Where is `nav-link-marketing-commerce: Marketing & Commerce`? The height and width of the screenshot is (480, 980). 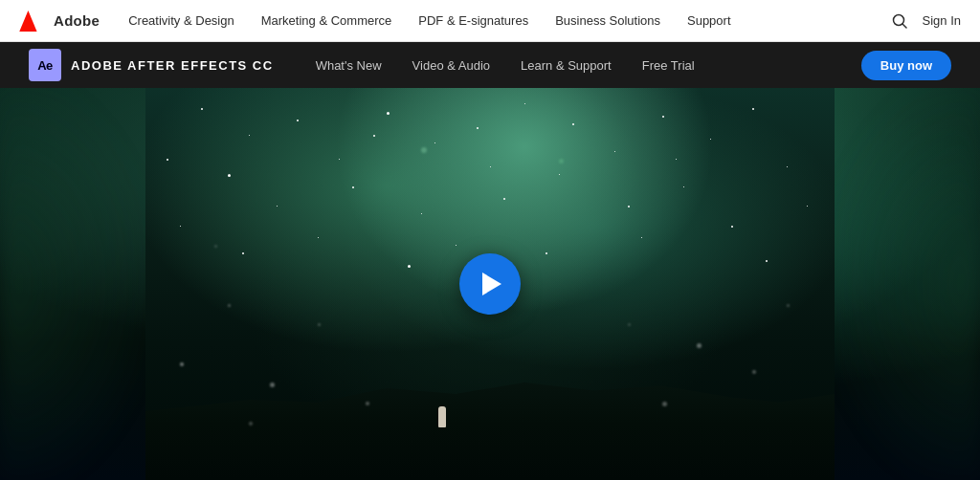
nav-link-marketing-commerce: Marketing & Commerce is located at coordinates (327, 21).